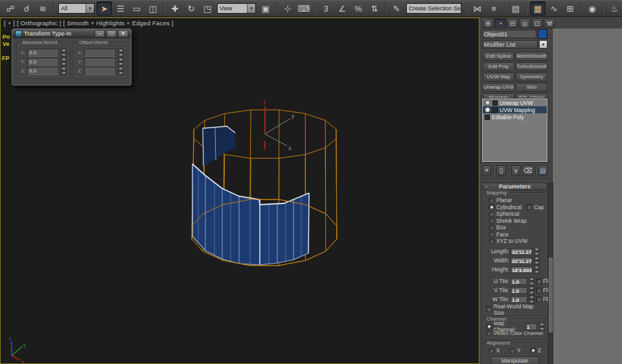 This screenshot has height=364, width=622. Describe the element at coordinates (519, 290) in the screenshot. I see `v-tile-field: 1.0` at that location.